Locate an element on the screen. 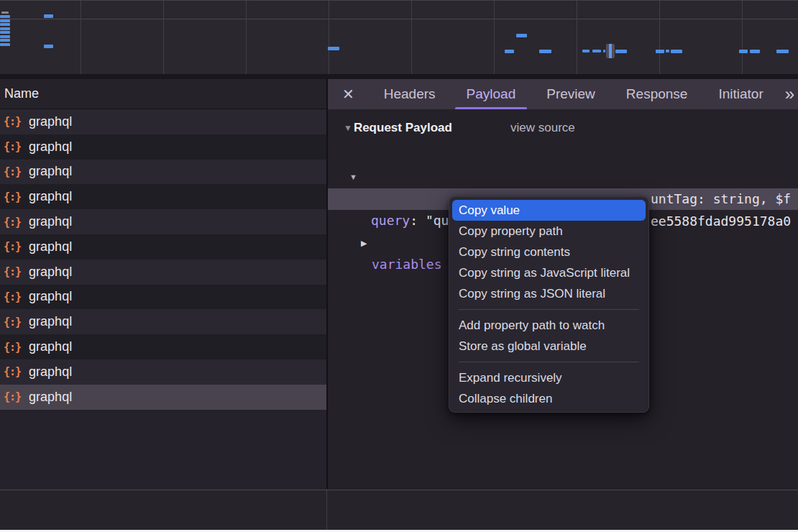 The height and width of the screenshot is (532, 798). status-footer is located at coordinates (399, 510).